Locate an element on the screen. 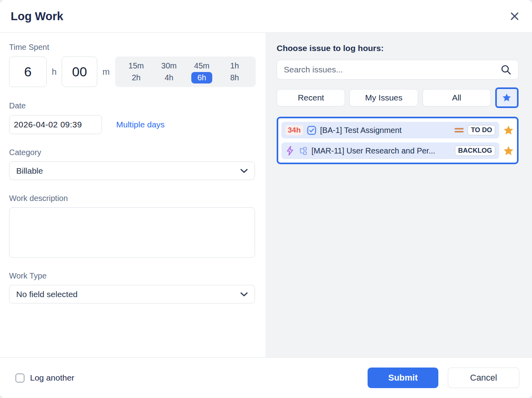 The height and width of the screenshot is (398, 532). quick-time-panel: 15m 30m 45m 1h 2h 4h 6h 8h is located at coordinates (185, 72).